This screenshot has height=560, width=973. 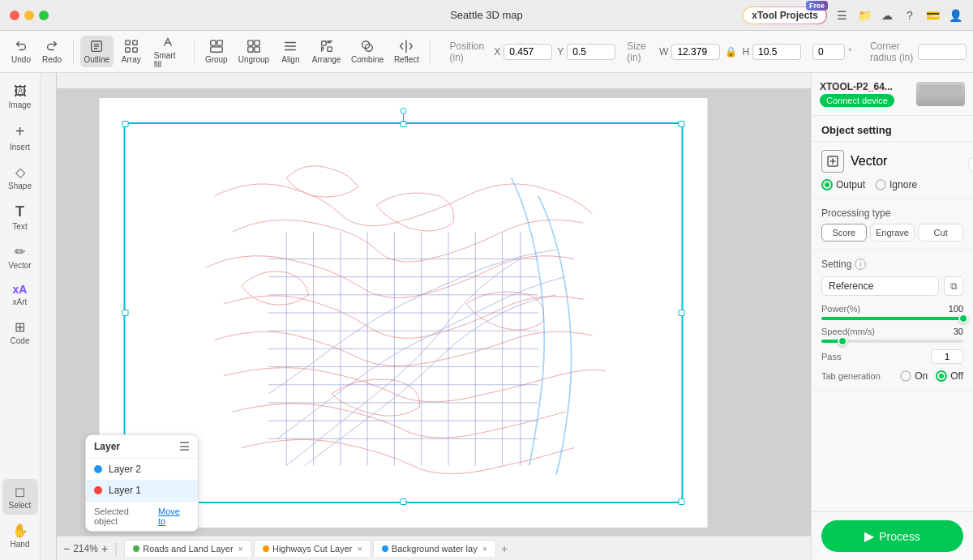 What do you see at coordinates (188, 548) in the screenshot?
I see `tab-roads: Roads and Land Layer ×` at bounding box center [188, 548].